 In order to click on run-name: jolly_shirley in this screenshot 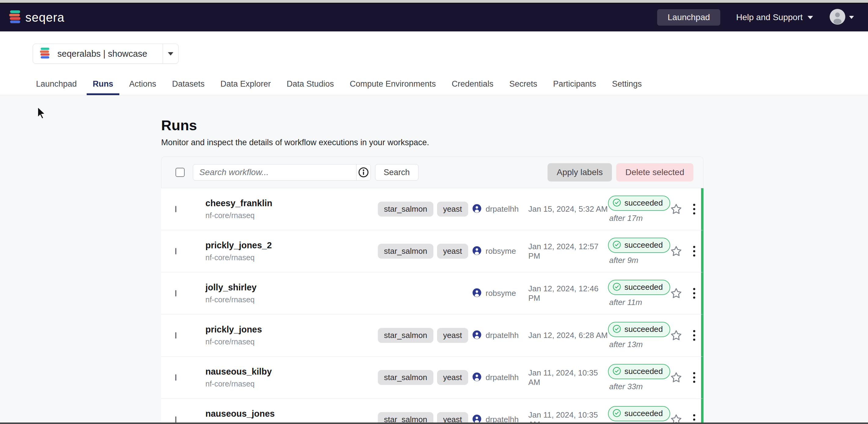, I will do `click(292, 288)`.